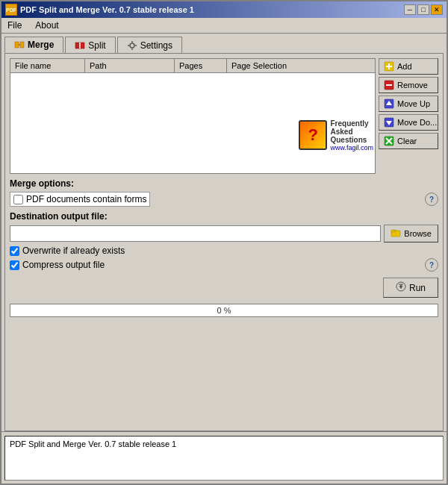 The width and height of the screenshot is (448, 485). I want to click on move-down-icon, so click(389, 122).